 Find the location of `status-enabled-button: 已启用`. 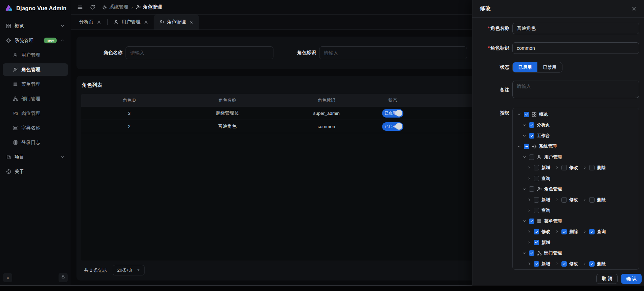

status-enabled-button: 已启用 is located at coordinates (525, 67).